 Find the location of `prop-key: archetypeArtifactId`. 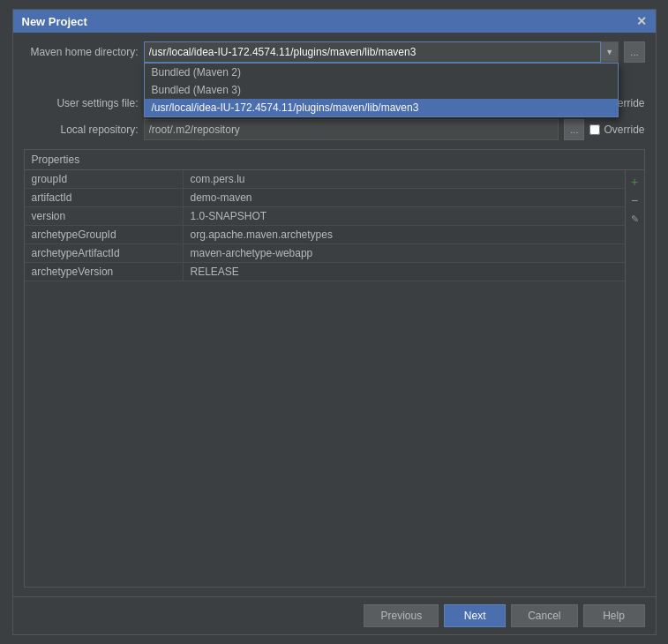

prop-key: archetypeArtifactId is located at coordinates (104, 253).